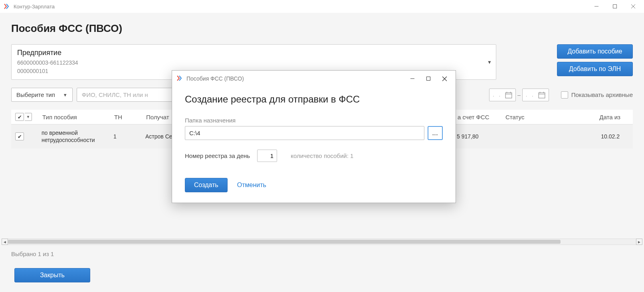 The image size is (644, 292). Describe the element at coordinates (284, 242) in the screenshot. I see `scroll-thumb` at that location.